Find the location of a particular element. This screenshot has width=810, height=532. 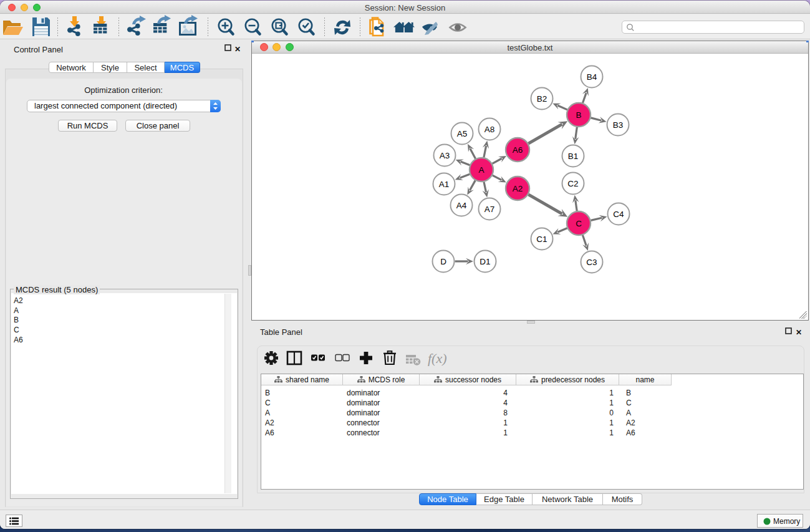

svg-text: C3 is located at coordinates (591, 262).